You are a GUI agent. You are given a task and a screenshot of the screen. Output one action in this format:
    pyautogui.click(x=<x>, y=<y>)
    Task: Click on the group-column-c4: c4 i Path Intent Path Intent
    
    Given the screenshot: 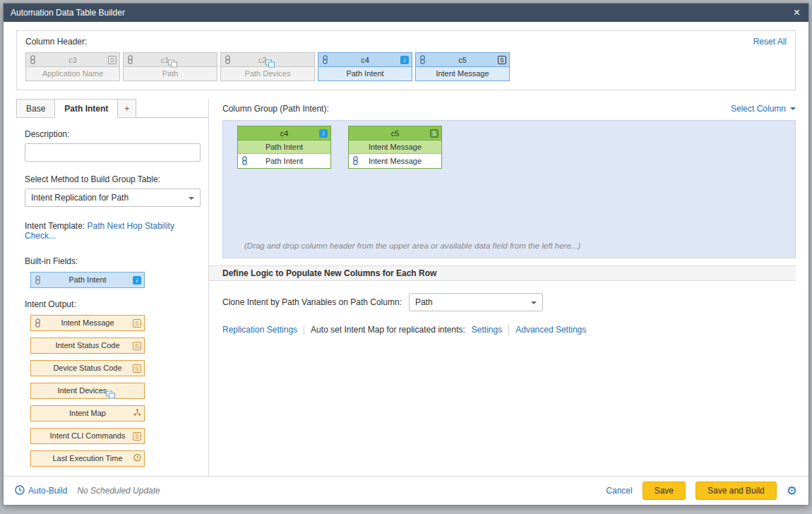 What is the action you would take?
    pyautogui.click(x=284, y=147)
    